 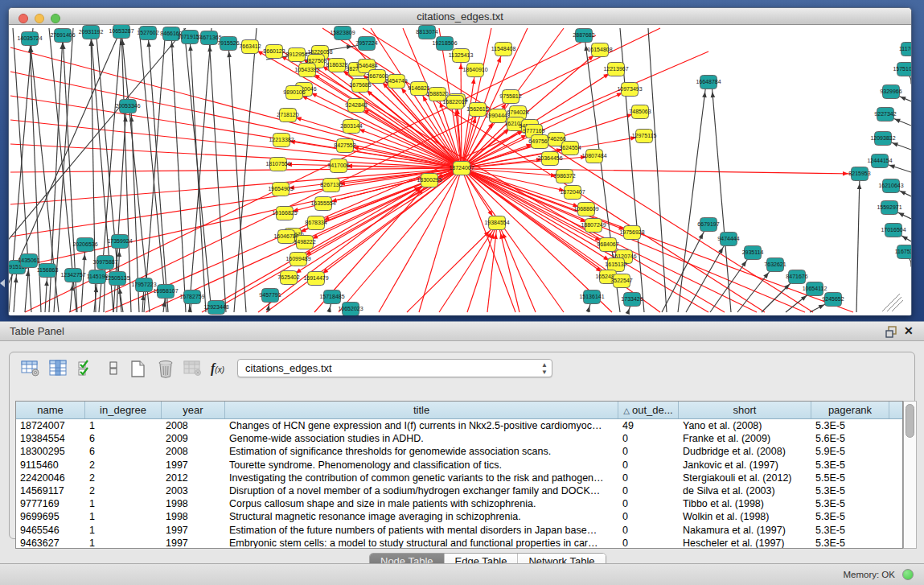 I want to click on table-cell: 49, so click(x=648, y=426).